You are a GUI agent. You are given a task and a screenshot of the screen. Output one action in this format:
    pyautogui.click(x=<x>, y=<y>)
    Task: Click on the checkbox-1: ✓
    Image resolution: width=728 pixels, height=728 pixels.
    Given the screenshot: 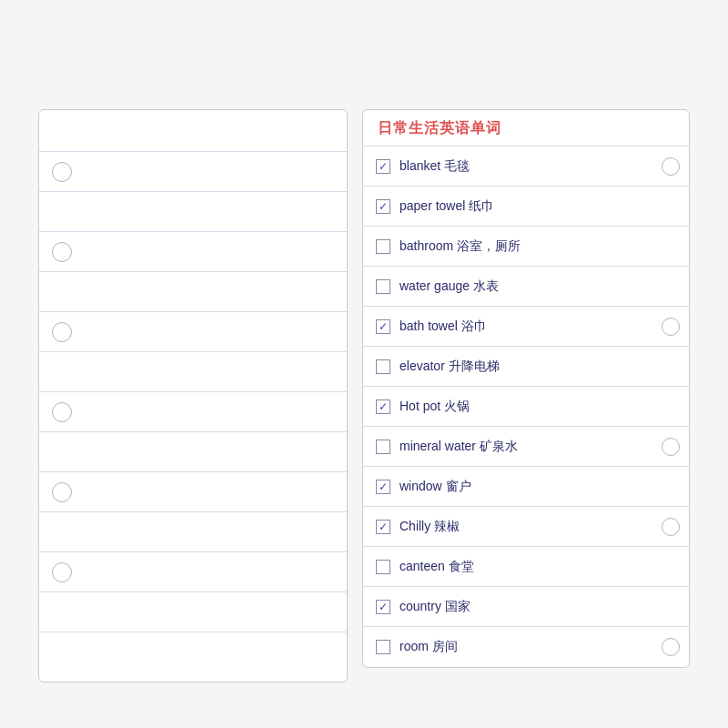 What is the action you would take?
    pyautogui.click(x=383, y=167)
    